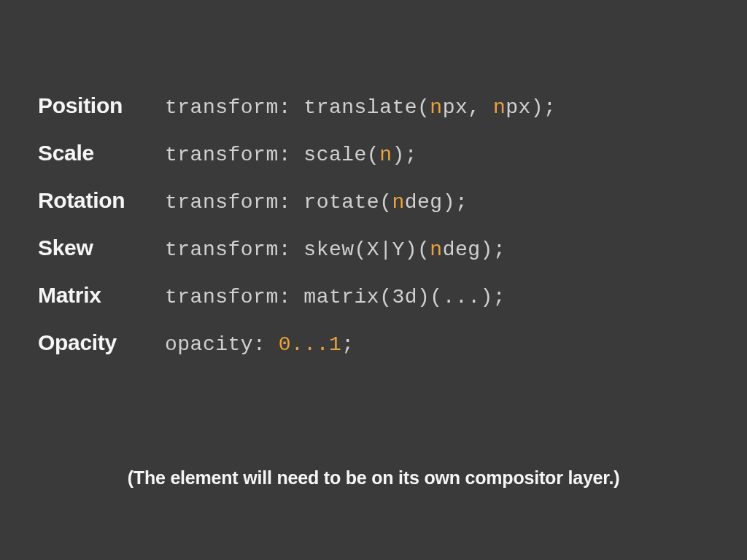 The image size is (747, 560). I want to click on row-label: Matrix, so click(101, 295).